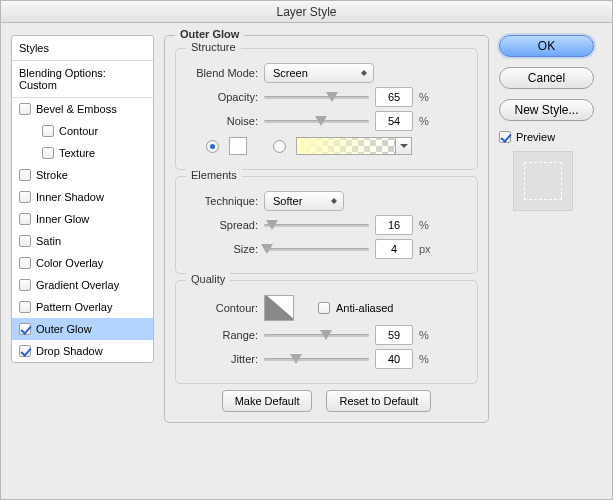 Image resolution: width=613 pixels, height=500 pixels. I want to click on solid-color-radio, so click(212, 146).